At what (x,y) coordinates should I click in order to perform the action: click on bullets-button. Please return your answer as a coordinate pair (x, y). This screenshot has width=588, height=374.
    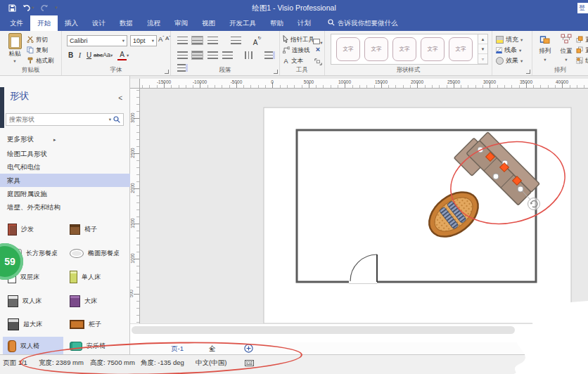
    Looking at the image, I should click on (236, 41).